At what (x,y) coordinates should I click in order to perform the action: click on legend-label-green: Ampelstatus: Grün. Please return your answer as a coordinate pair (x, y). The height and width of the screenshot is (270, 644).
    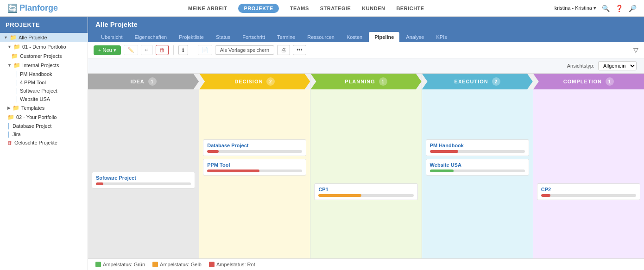
    Looking at the image, I should click on (124, 264).